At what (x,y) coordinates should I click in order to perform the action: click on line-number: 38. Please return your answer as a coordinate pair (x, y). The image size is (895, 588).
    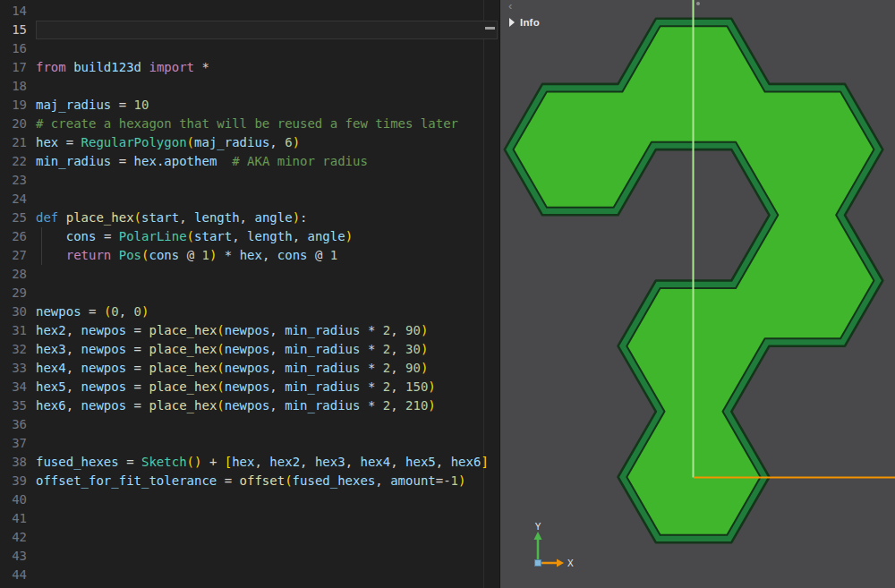
    Looking at the image, I should click on (13, 462).